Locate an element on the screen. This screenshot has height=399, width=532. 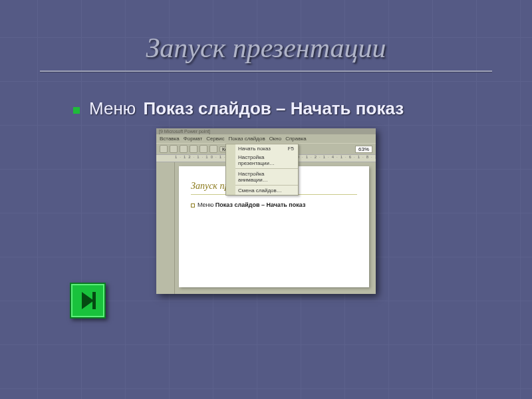
bullet-line: Меню Показ слайдов – Начать показ is located at coordinates (283, 109).